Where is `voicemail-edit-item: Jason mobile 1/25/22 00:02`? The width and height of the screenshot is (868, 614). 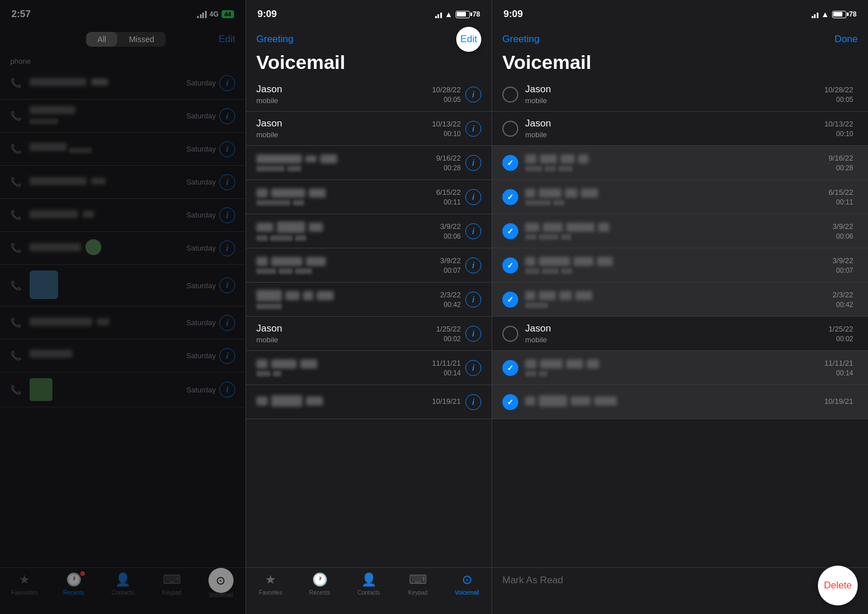 voicemail-edit-item: Jason mobile 1/25/22 00:02 is located at coordinates (680, 334).